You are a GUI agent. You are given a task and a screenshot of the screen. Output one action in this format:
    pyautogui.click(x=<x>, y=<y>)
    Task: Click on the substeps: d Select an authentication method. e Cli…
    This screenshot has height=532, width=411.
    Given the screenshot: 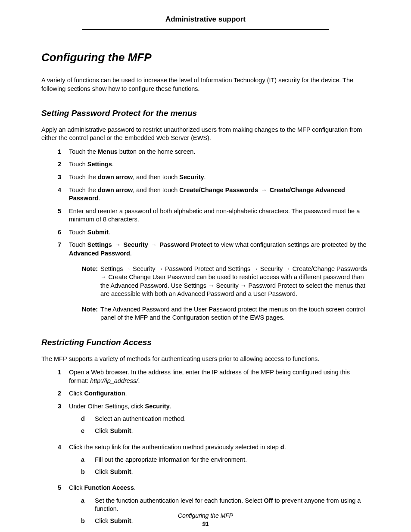 What is the action you would take?
    pyautogui.click(x=225, y=425)
    